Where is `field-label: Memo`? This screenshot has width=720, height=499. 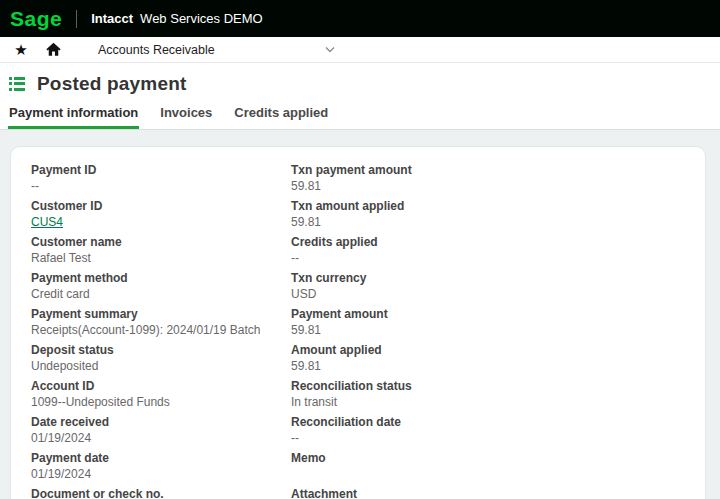
field-label: Memo is located at coordinates (488, 458).